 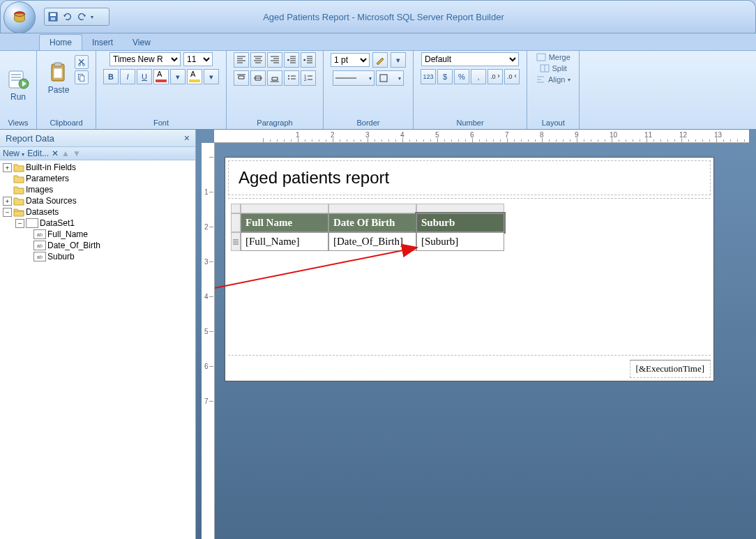 What do you see at coordinates (554, 68) in the screenshot?
I see `split-button: Split` at bounding box center [554, 68].